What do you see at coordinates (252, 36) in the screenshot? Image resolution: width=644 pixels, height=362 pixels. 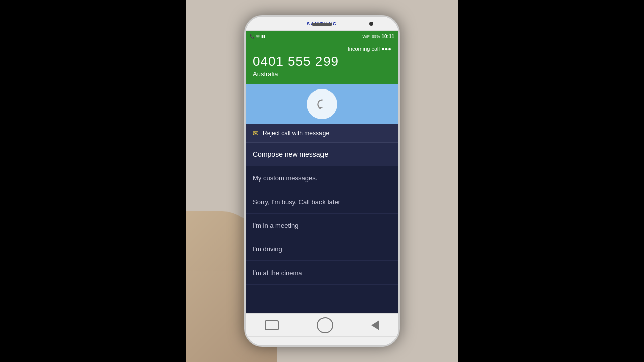 I see `call-icon: 📞` at bounding box center [252, 36].